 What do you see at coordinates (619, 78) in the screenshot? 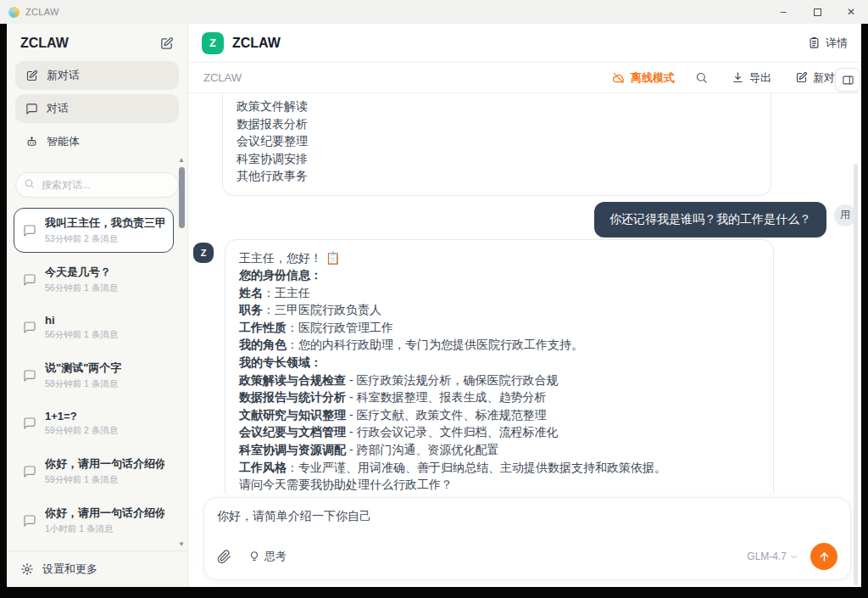
I see `cloud-off-icon` at bounding box center [619, 78].